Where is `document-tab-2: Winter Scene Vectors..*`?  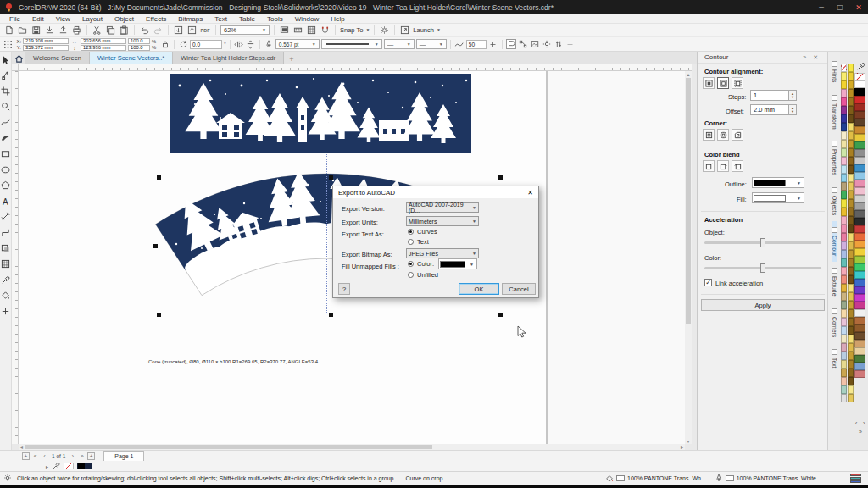 document-tab-2: Winter Scene Vectors..* is located at coordinates (131, 58).